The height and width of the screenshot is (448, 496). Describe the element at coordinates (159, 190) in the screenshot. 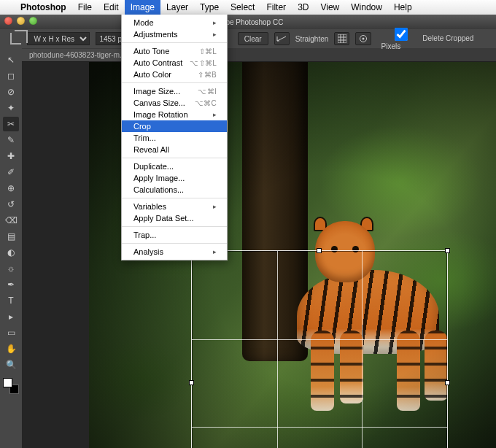

I see `menu-item-label: Calculations...` at that location.